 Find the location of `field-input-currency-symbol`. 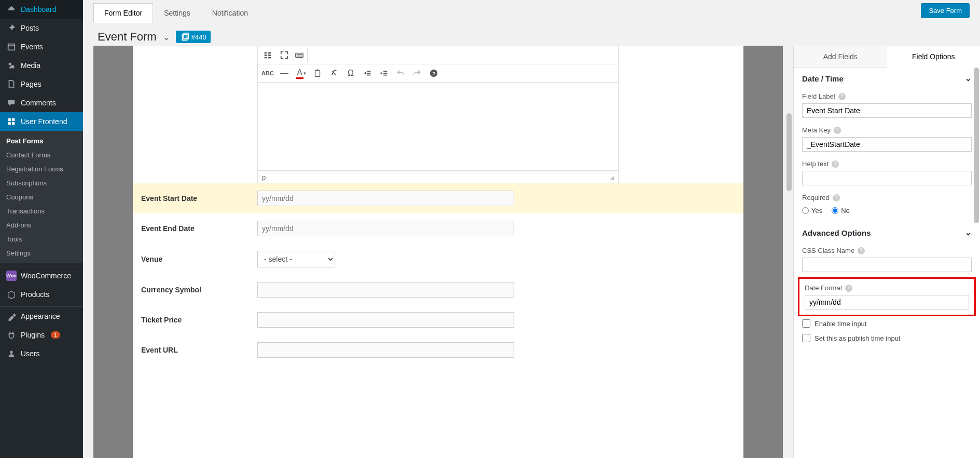

field-input-currency-symbol is located at coordinates (386, 290).